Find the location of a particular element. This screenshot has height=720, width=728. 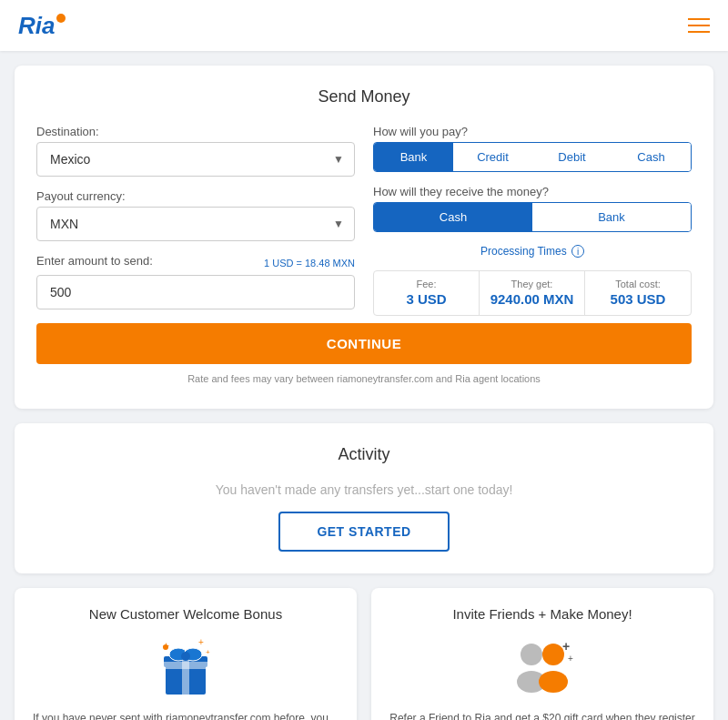

continue-button: CONTINUE is located at coordinates (364, 344).